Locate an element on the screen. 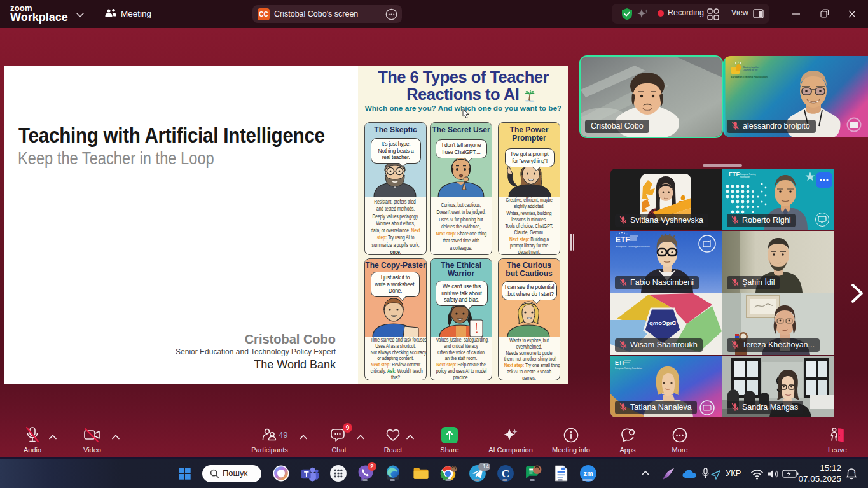 The image size is (868, 488). svg-text: z is located at coordinates (855, 472).